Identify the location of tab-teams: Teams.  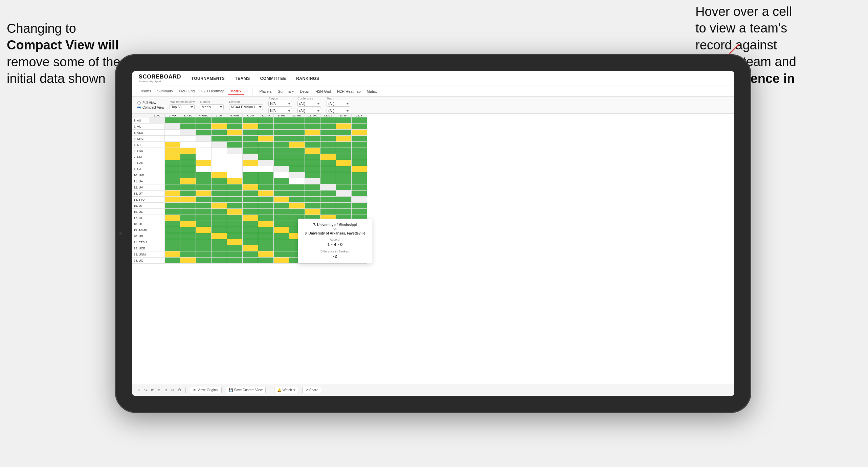
(146, 91).